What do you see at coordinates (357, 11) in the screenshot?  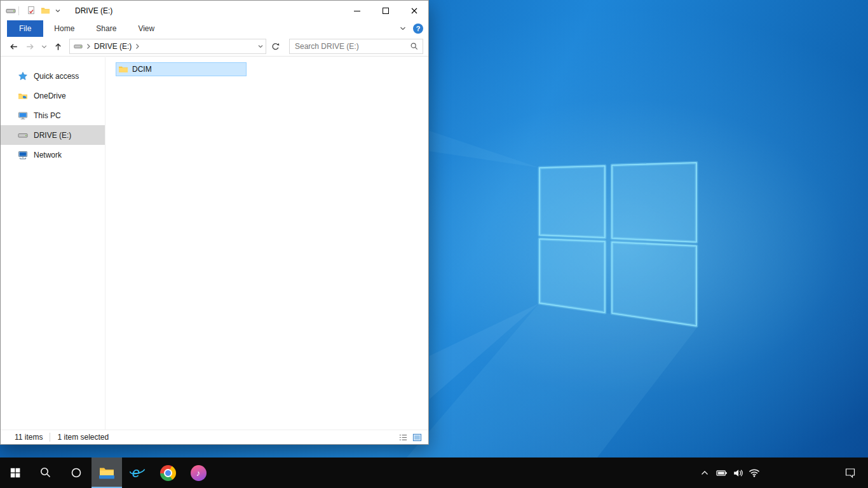 I see `minimize-icon` at bounding box center [357, 11].